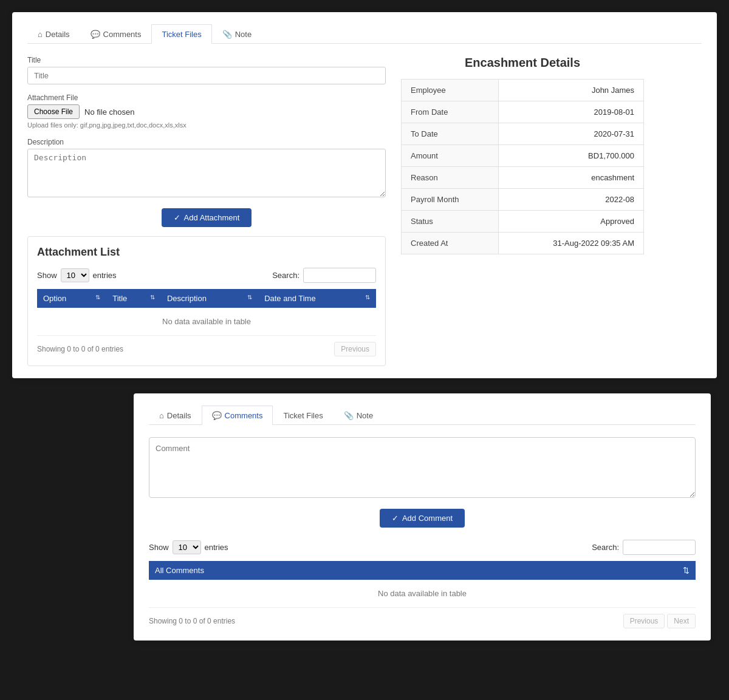  Describe the element at coordinates (422, 469) in the screenshot. I see `comment-group` at that location.